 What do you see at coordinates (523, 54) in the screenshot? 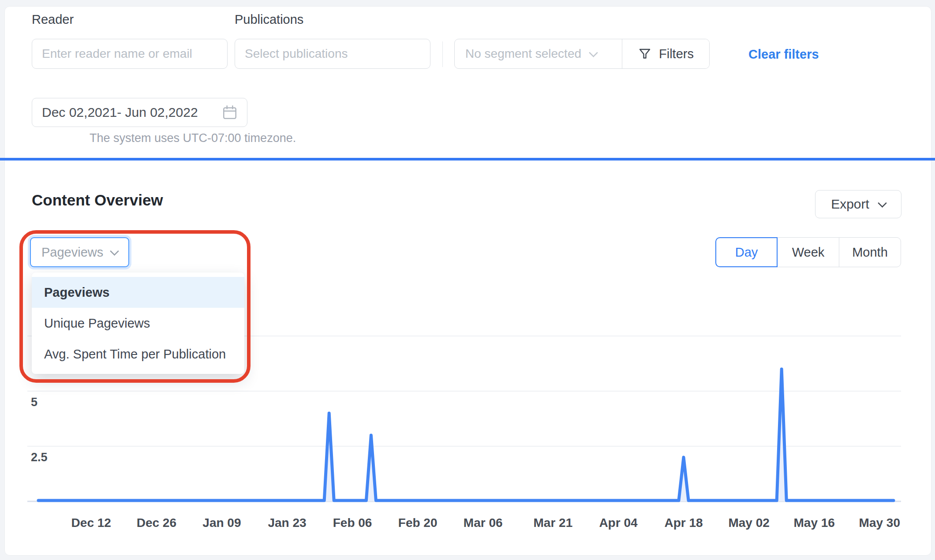
I see `segment-select-value: No segment selected` at bounding box center [523, 54].